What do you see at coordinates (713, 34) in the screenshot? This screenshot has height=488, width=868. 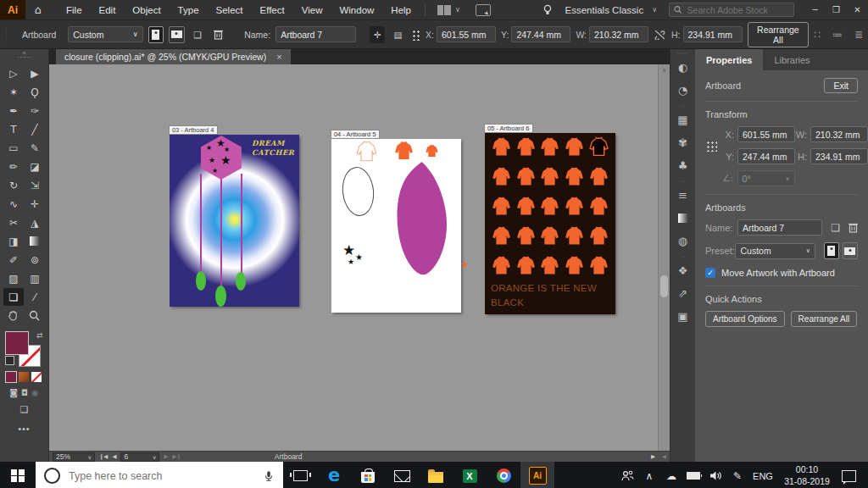 I see `h-input: 234.91 mm` at bounding box center [713, 34].